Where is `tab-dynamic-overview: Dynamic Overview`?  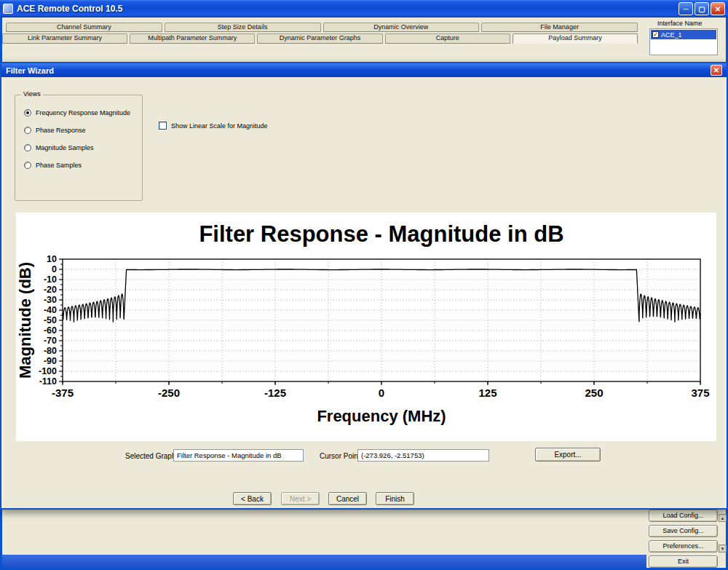
tab-dynamic-overview: Dynamic Overview is located at coordinates (402, 28).